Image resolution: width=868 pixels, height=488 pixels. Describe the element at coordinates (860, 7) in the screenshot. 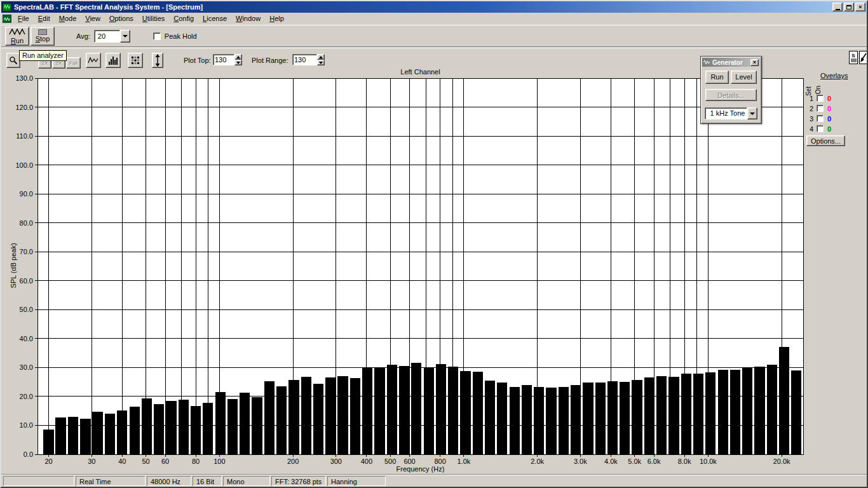

I see `close-icon: ×` at that location.